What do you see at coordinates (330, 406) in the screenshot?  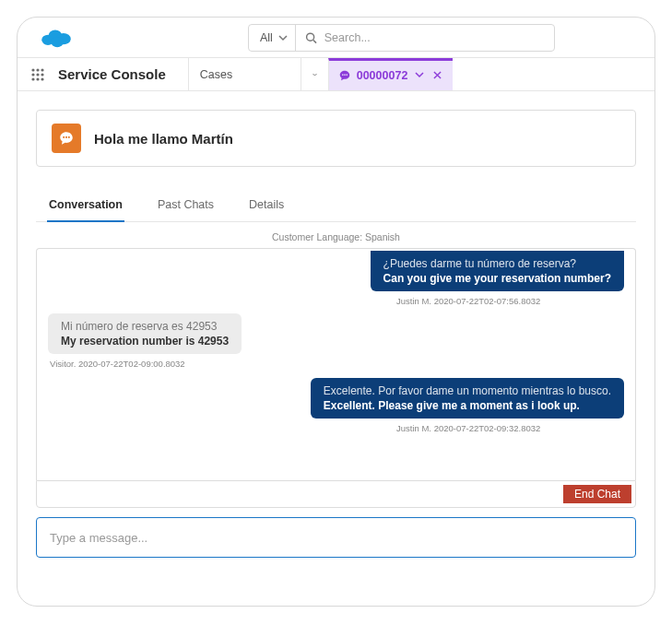 I see `agent-message: Excelente. Por favor dame un momento mie…` at bounding box center [330, 406].